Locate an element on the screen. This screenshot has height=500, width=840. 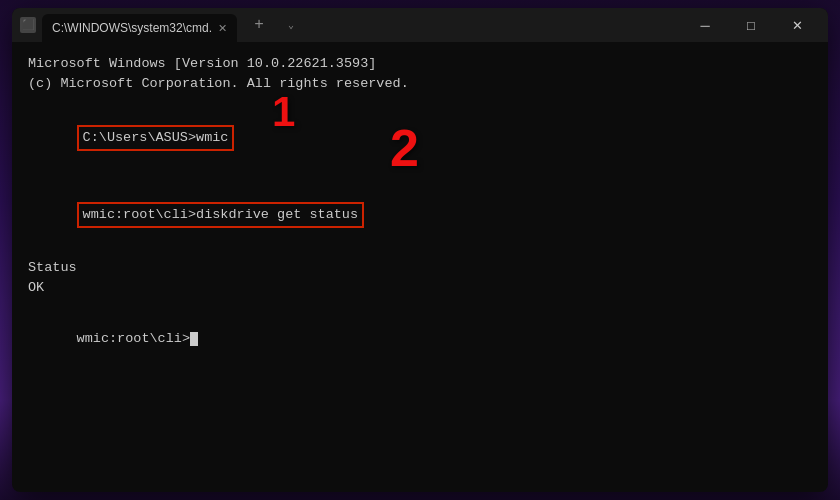
cmd-highlight-2: wmic:root\cli>diskdrive get status is located at coordinates (220, 215).